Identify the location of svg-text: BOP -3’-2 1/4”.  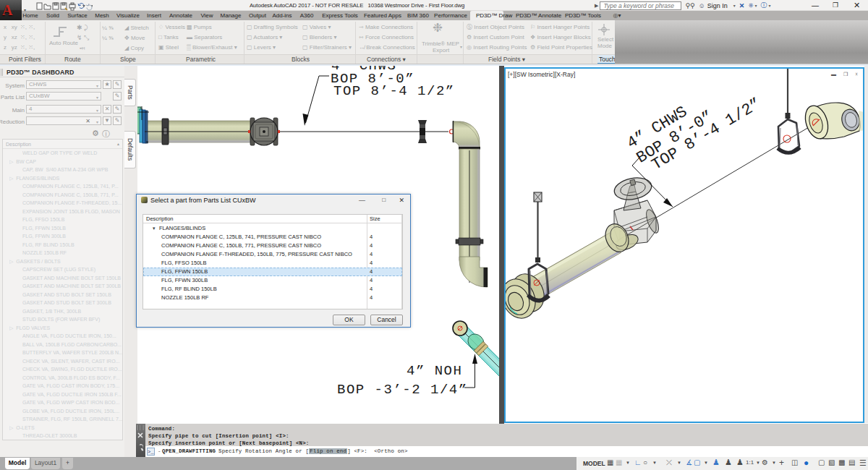
(402, 390).